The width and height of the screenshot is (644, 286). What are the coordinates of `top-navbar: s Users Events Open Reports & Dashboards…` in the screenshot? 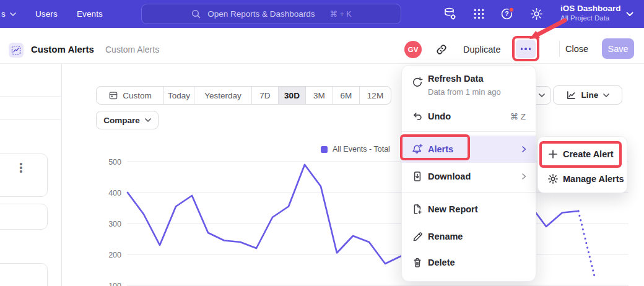 It's located at (322, 14).